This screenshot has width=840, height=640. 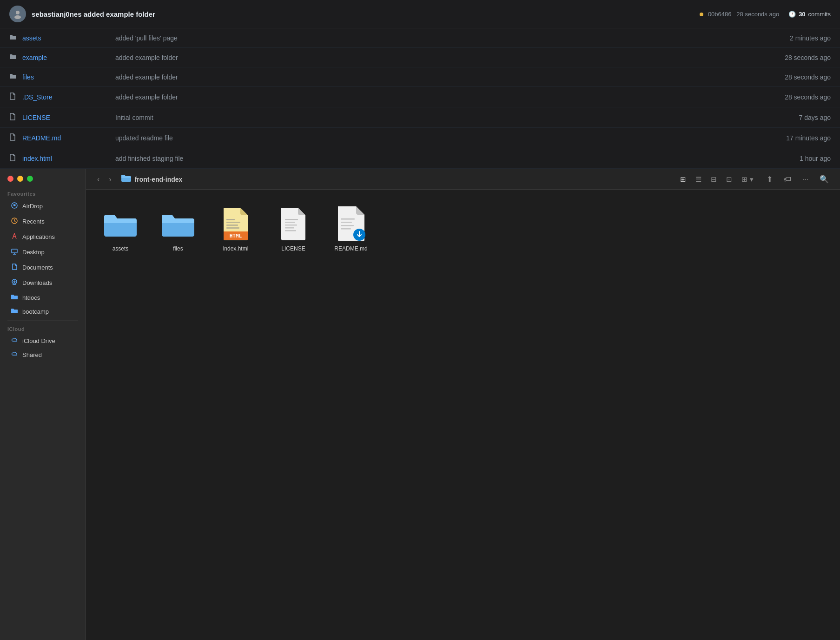 What do you see at coordinates (38, 268) in the screenshot?
I see `sidebar-item-label: Documents` at bounding box center [38, 268].